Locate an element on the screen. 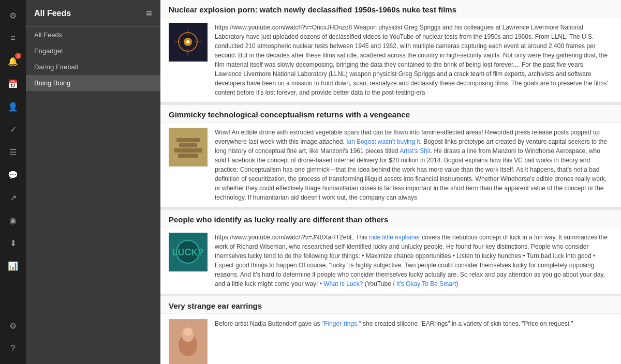  chat-icon: 💬 is located at coordinates (13, 175).